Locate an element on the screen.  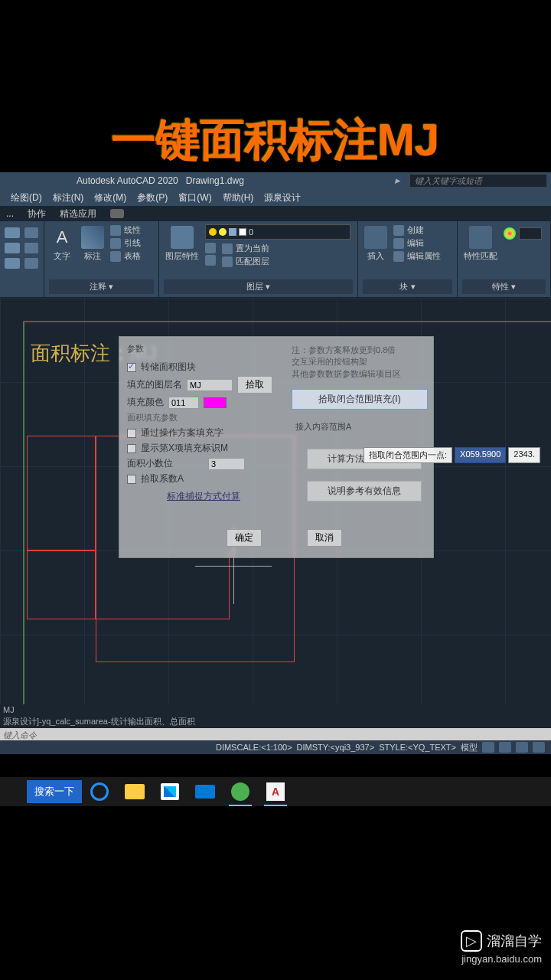
dlg-section2: 面积填充参数 is located at coordinates (152, 418).